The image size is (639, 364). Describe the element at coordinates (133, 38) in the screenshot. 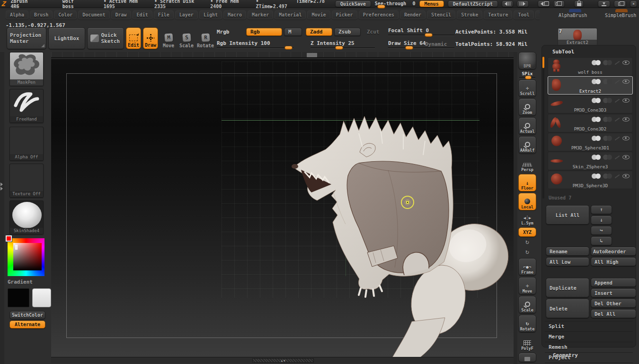

I see `edit-mode-button: Edit` at that location.